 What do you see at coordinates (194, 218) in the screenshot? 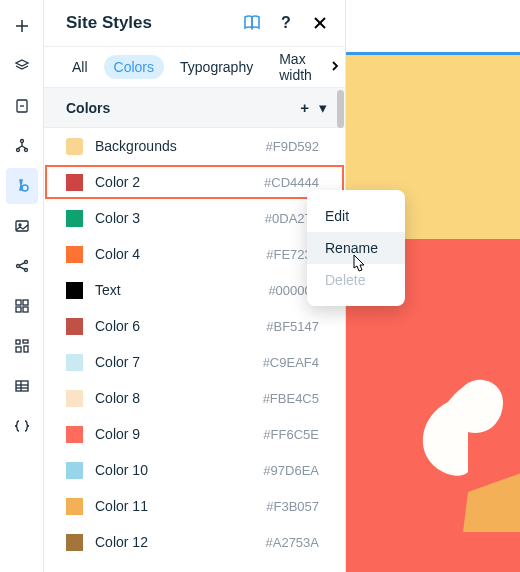
I see `color-row: Color 3#0DA270` at bounding box center [194, 218].